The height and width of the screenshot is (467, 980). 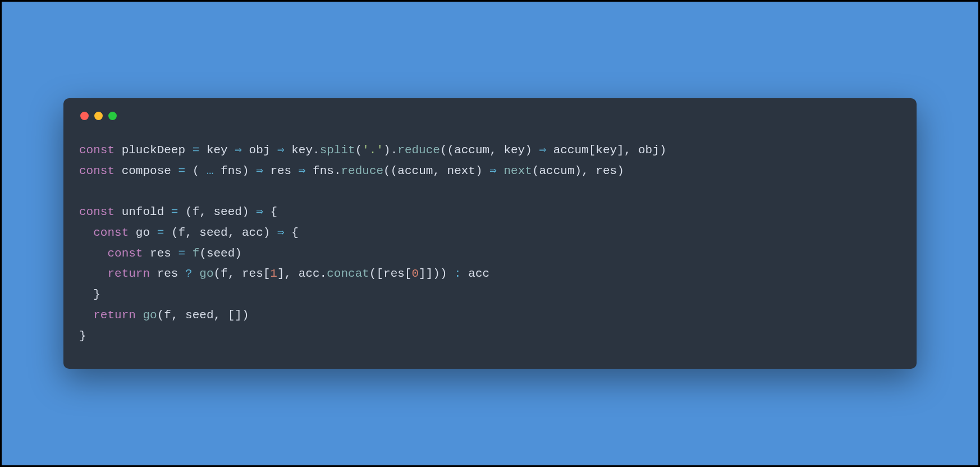 What do you see at coordinates (458, 274) in the screenshot?
I see `code-token: :` at bounding box center [458, 274].